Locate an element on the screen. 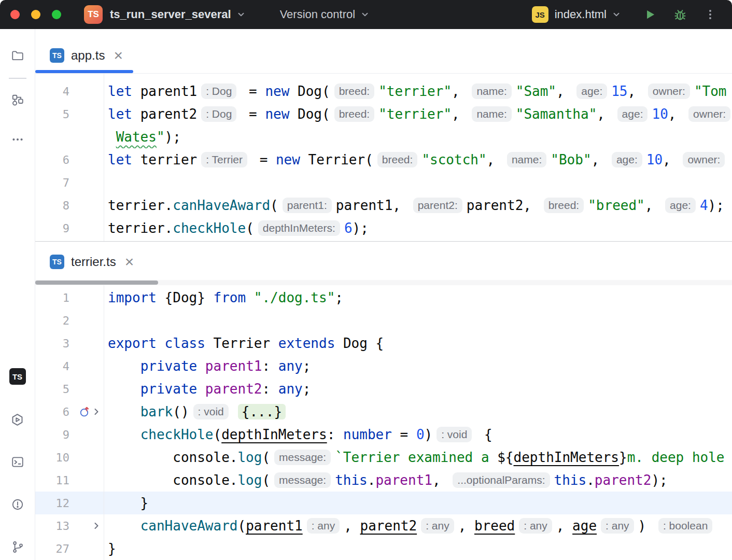 Image resolution: width=732 pixels, height=560 pixels. code-line: 7 is located at coordinates (384, 183).